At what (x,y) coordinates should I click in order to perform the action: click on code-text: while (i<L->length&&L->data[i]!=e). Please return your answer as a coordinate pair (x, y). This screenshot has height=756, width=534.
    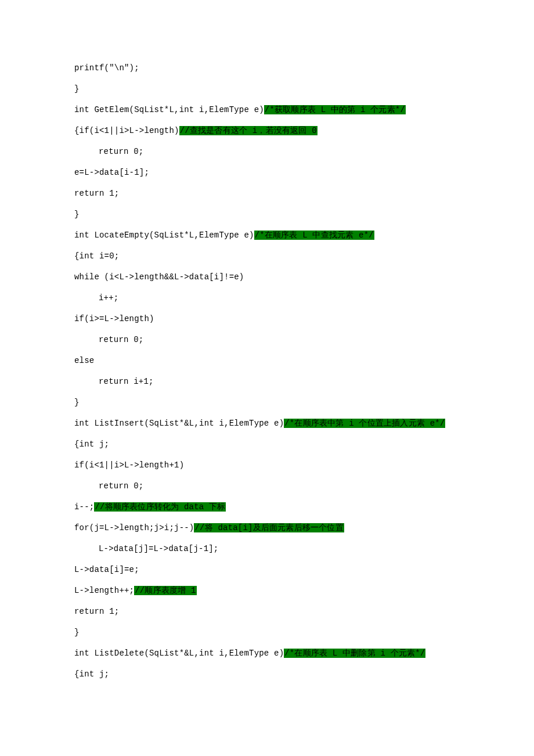
    Looking at the image, I should click on (159, 277).